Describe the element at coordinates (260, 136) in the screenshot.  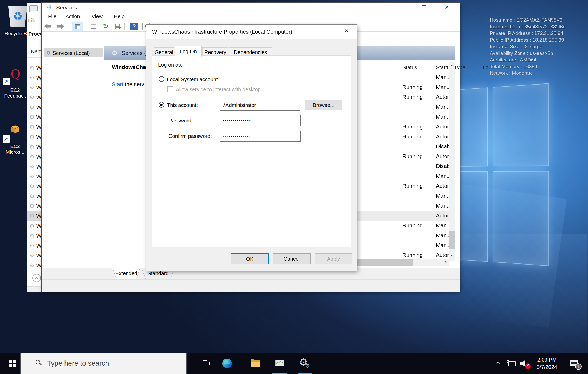
I see `confirm-password-input: ••••••••••••••` at that location.